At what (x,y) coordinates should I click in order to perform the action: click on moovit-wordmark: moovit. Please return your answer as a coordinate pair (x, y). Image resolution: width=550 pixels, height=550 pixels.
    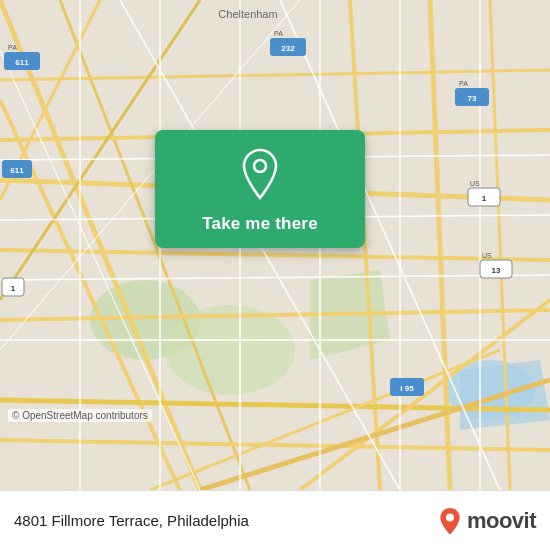
    Looking at the image, I should click on (502, 521).